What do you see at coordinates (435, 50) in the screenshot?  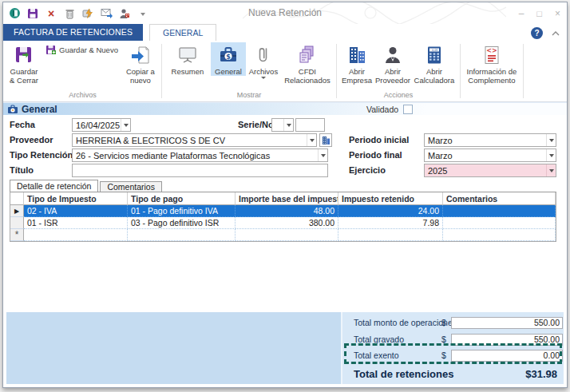 I see `svg-text: 8,05` at bounding box center [435, 50].